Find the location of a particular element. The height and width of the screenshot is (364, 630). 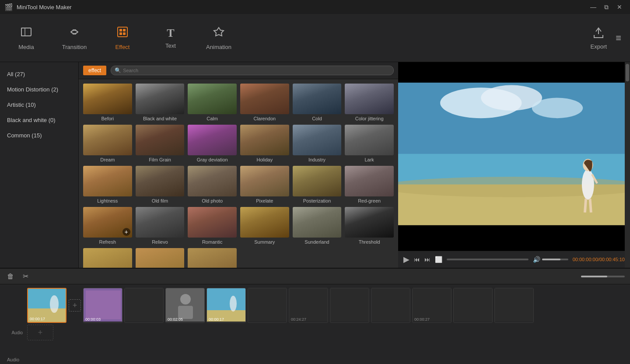

clip-time-2: 00:00:03 is located at coordinates (93, 319).